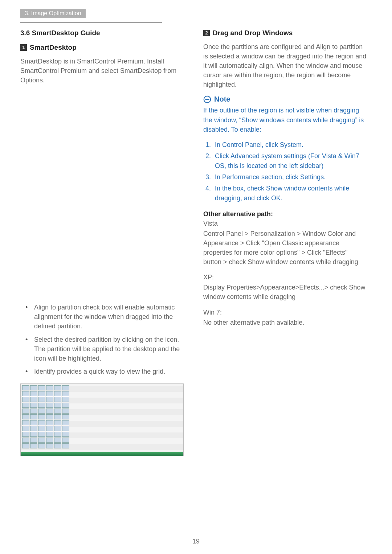 The height and width of the screenshot is (554, 392). I want to click on subsection-title: SmartDesktop, so click(53, 48).